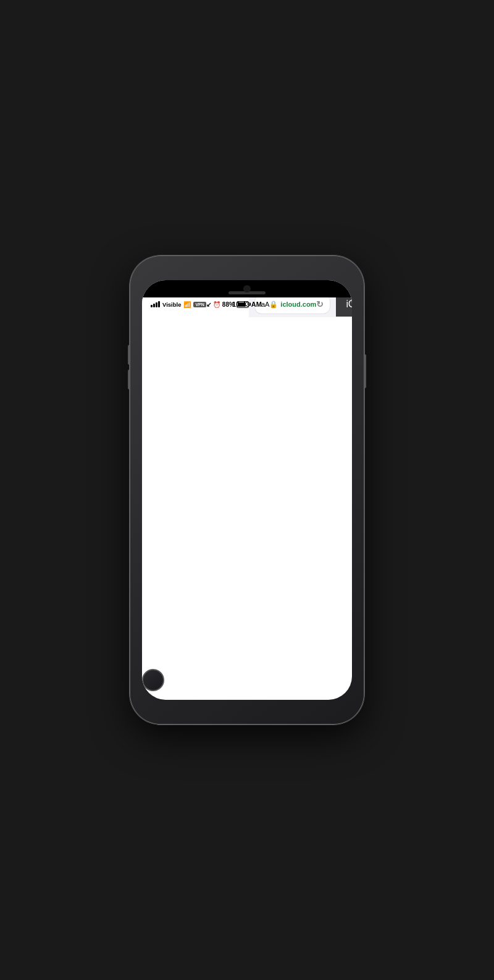 This screenshot has width=494, height=980. Describe the element at coordinates (128, 355) in the screenshot. I see `volume-up-button` at that location.